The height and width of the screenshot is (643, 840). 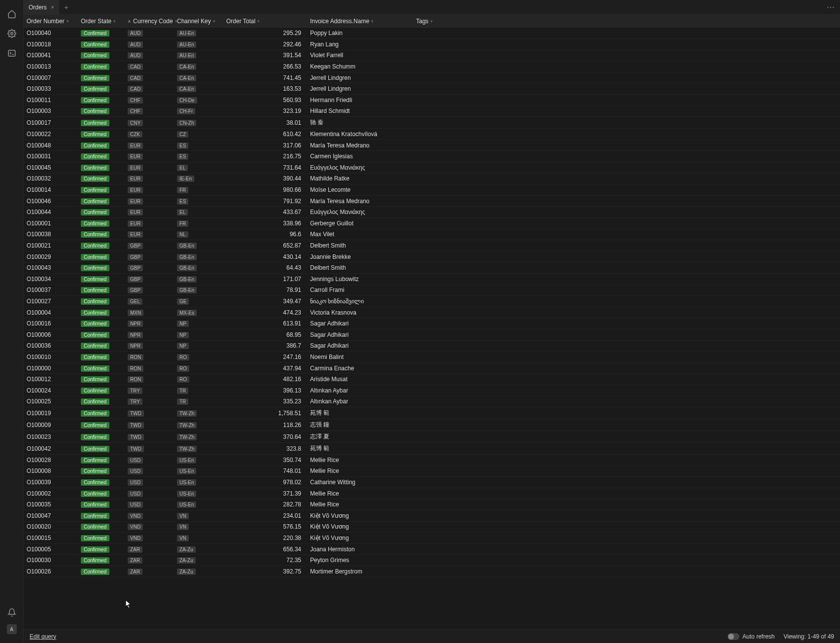 I want to click on add-tab-button: +, so click(x=66, y=7).